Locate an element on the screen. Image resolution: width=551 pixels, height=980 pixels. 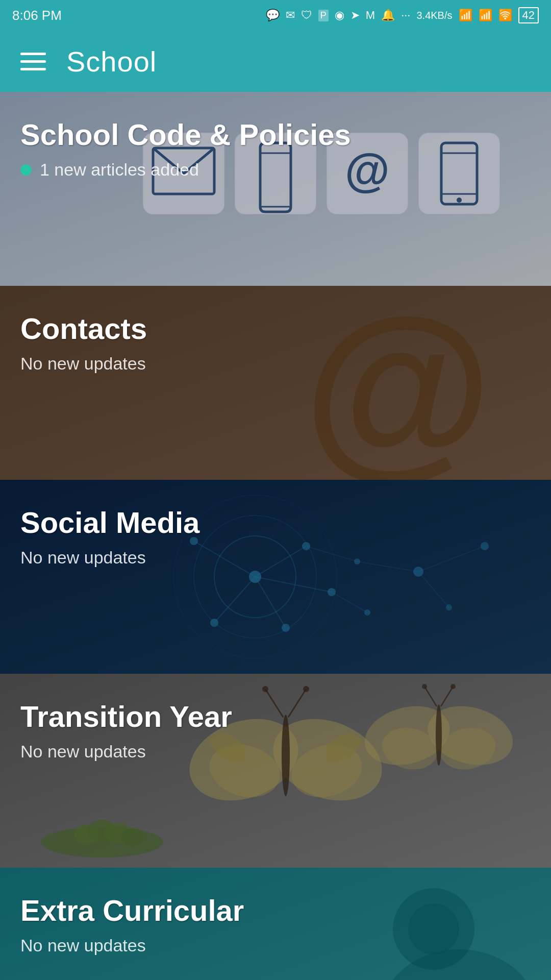
maps-icon: M is located at coordinates (370, 15).